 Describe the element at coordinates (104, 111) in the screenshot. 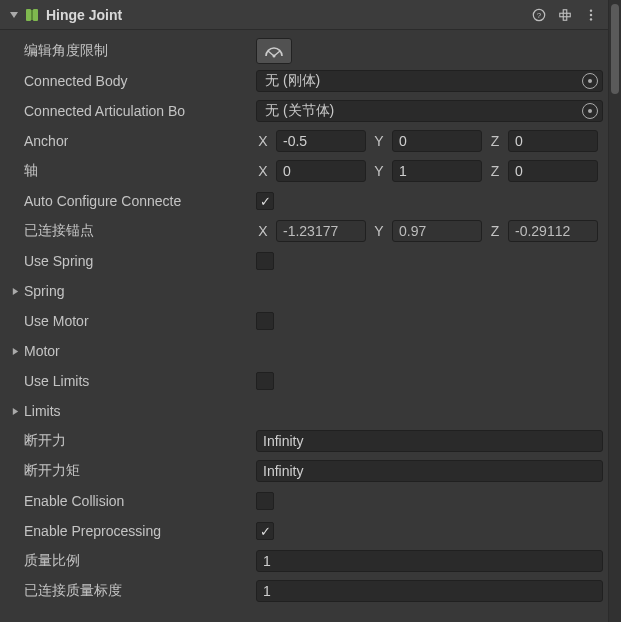

I see `connected-articulation-label: Connected Articulation Bo` at that location.